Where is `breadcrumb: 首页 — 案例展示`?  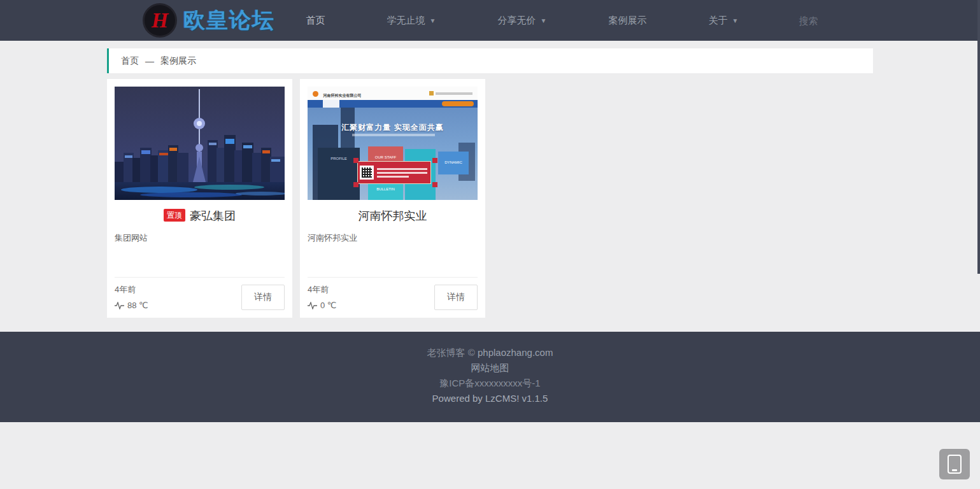 breadcrumb: 首页 — 案例展示 is located at coordinates (490, 61).